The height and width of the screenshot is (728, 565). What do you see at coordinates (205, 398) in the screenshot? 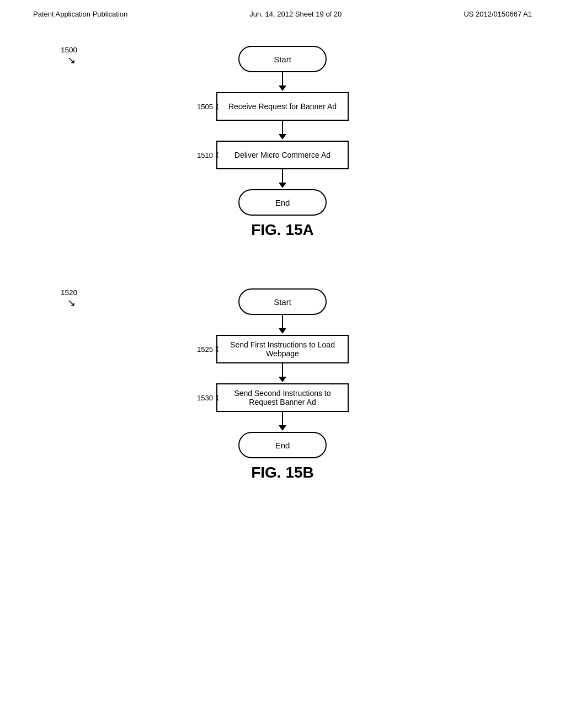
I see `step-1530-num: 1530` at bounding box center [205, 398].